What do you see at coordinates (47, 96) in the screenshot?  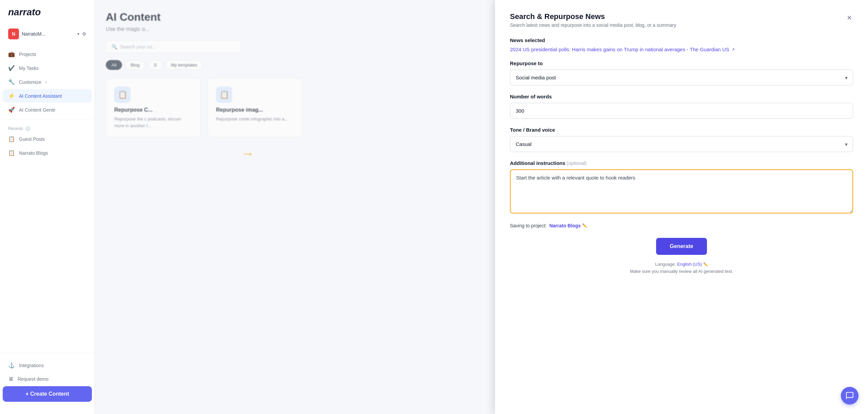 I see `sidebar-item-ai-content-assistant: ⚡ AI Content Assistant` at bounding box center [47, 96].